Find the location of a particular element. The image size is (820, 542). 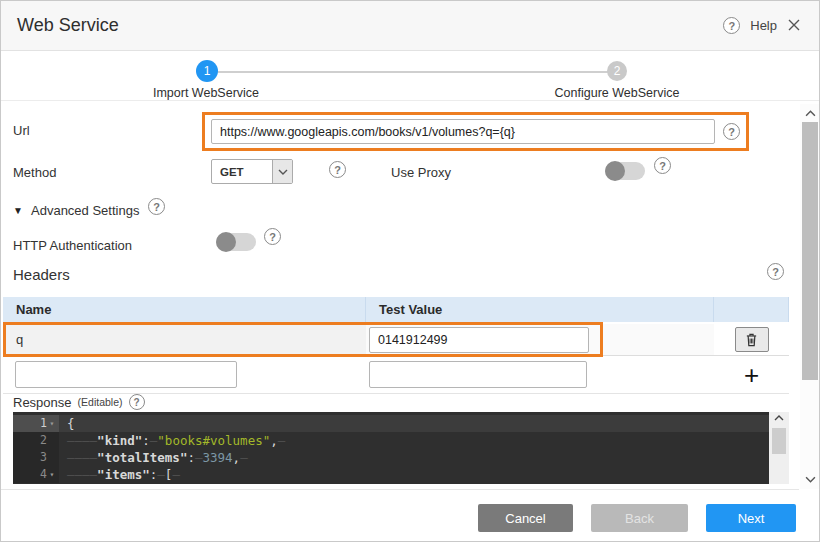

response-code-editor: 1▾{2————"kind":—"books#volumes",—3————"t… is located at coordinates (401, 448).